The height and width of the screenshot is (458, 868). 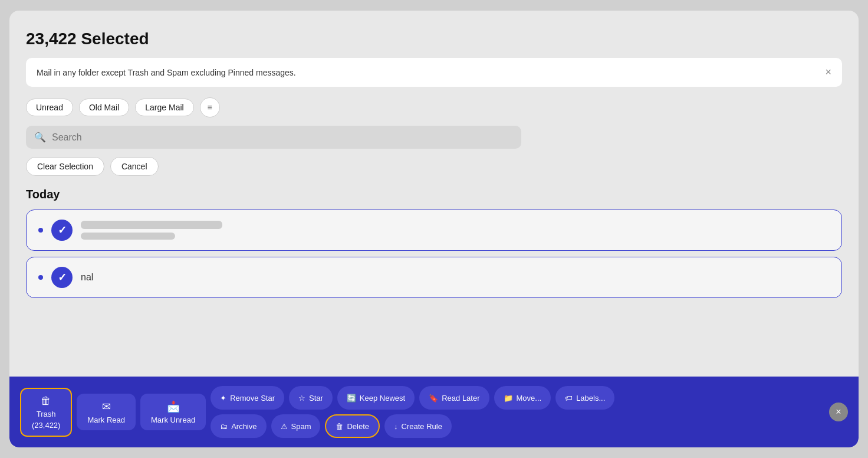 What do you see at coordinates (166, 73) in the screenshot?
I see `subtitle-text: Mail in any folder except Trash and Spam…` at bounding box center [166, 73].